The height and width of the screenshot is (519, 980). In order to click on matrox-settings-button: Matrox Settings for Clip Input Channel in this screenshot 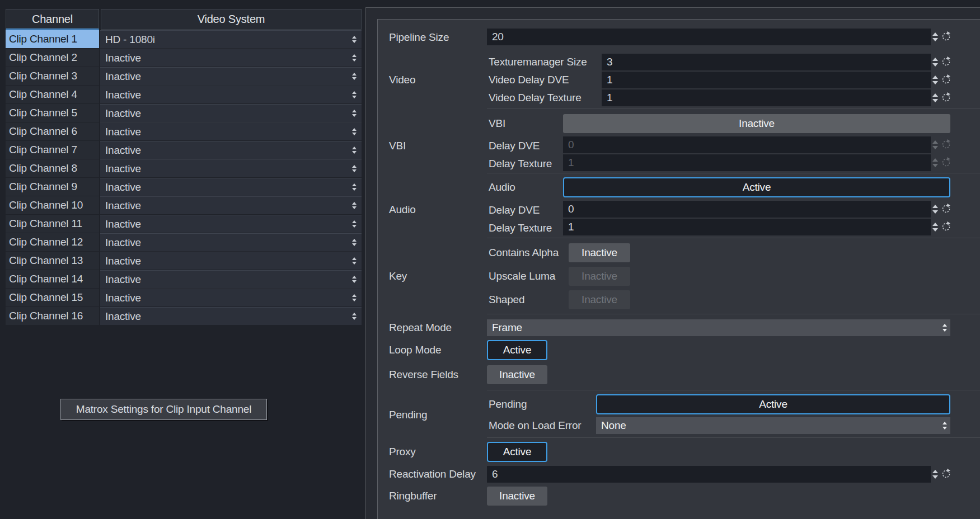, I will do `click(163, 409)`.